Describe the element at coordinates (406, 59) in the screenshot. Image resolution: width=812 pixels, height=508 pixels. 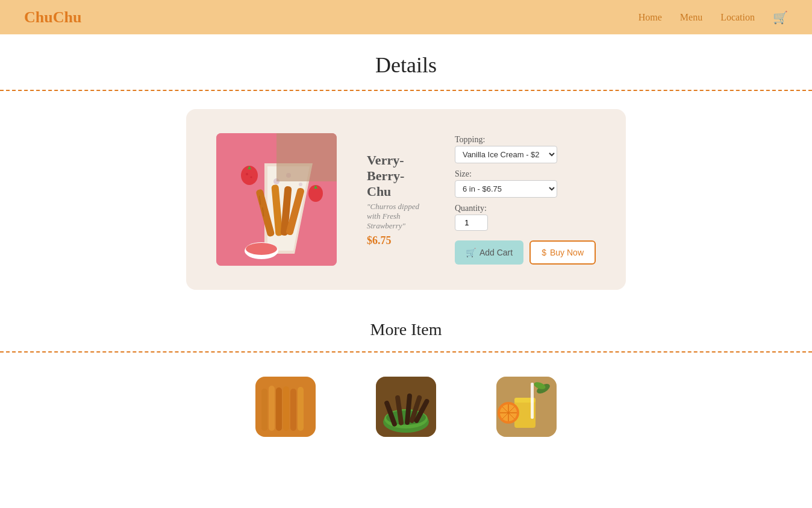
I see `page-title-section: Details` at that location.